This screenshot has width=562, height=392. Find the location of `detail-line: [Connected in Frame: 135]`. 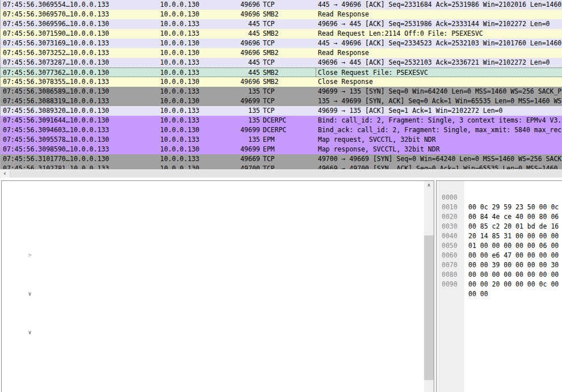

detail-line: [Connected in Frame: 135] is located at coordinates (218, 323).